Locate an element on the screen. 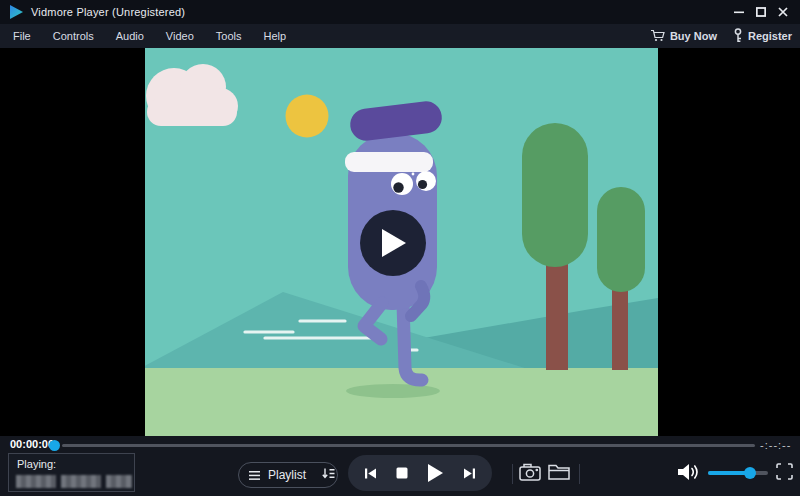  next-button is located at coordinates (470, 474).